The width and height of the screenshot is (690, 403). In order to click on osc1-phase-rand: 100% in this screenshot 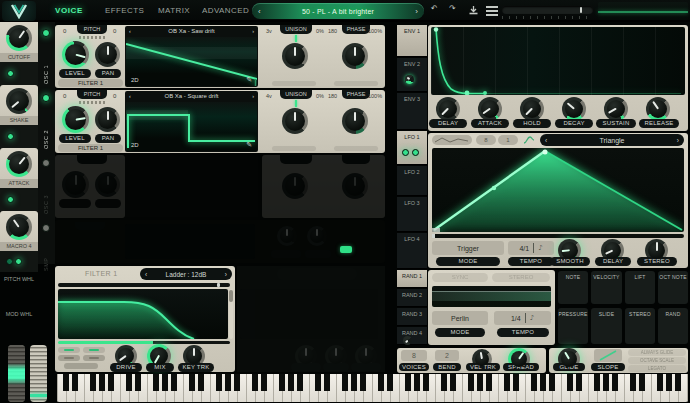, I will do `click(375, 31)`.